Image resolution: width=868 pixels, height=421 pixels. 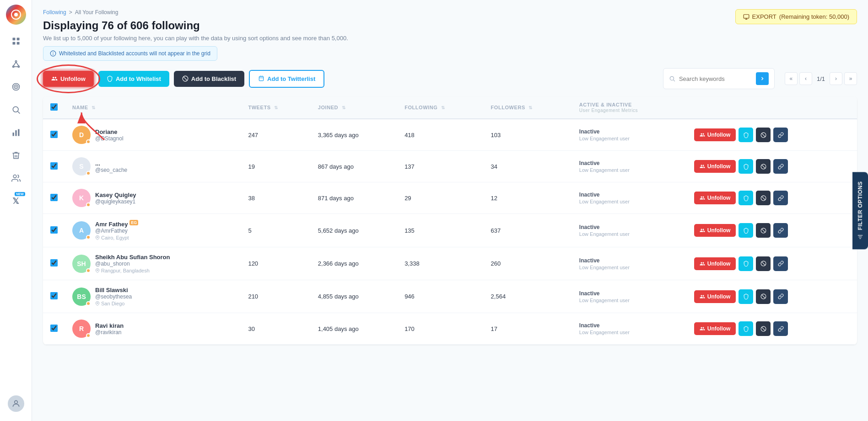 What do you see at coordinates (716, 79) in the screenshot?
I see `search-input` at bounding box center [716, 79].